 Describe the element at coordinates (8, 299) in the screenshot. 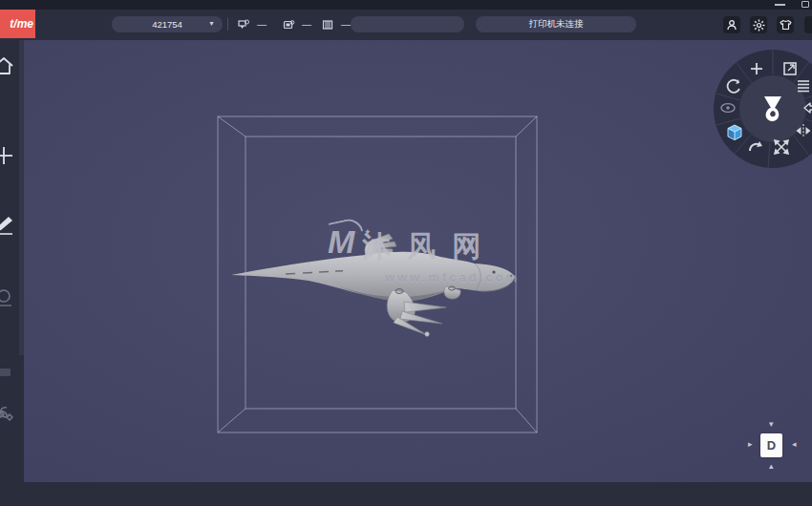

I see `sidebar-item-search` at that location.